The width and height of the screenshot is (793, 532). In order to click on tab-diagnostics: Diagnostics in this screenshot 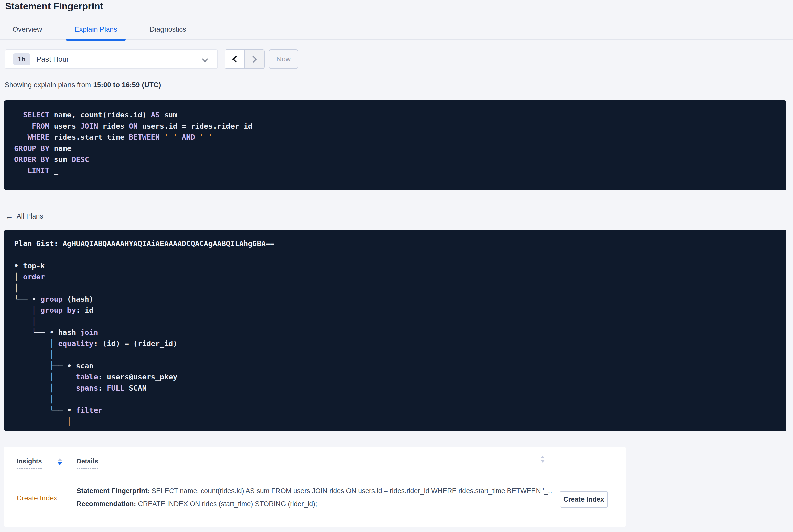, I will do `click(168, 31)`.